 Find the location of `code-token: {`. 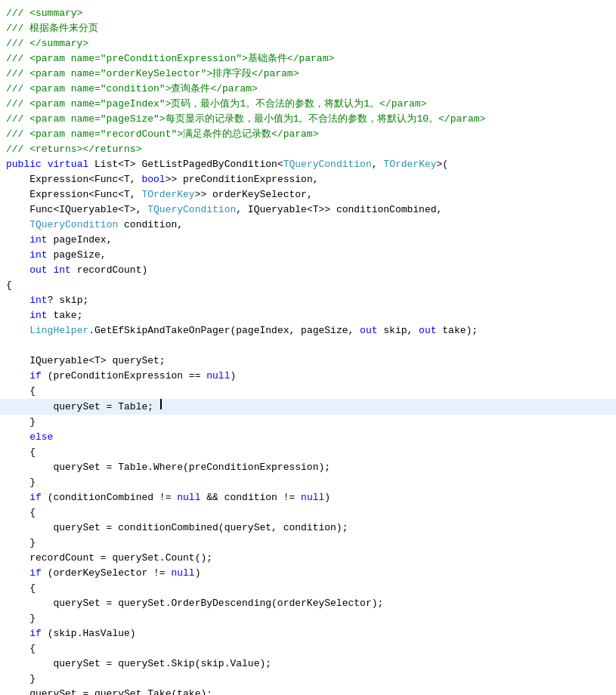

code-token: { is located at coordinates (21, 513).